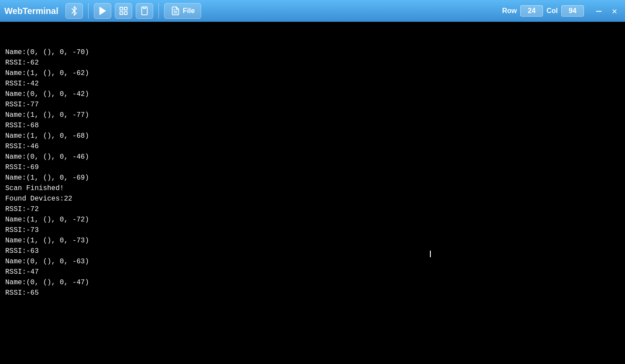 The image size is (625, 364). Describe the element at coordinates (74, 11) in the screenshot. I see `bluetooth-icon` at that location.